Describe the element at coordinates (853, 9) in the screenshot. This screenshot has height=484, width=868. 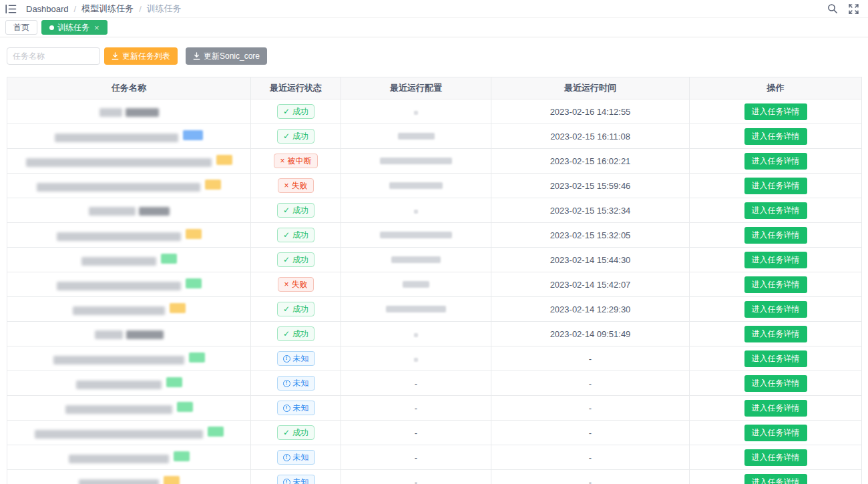
I see `fullscreen-icon` at that location.